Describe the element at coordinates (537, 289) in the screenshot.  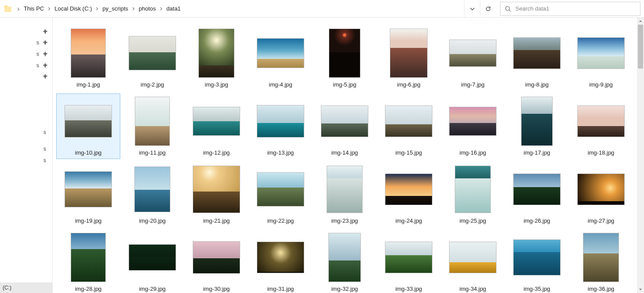
I see `file-label: img-35.jpg` at that location.